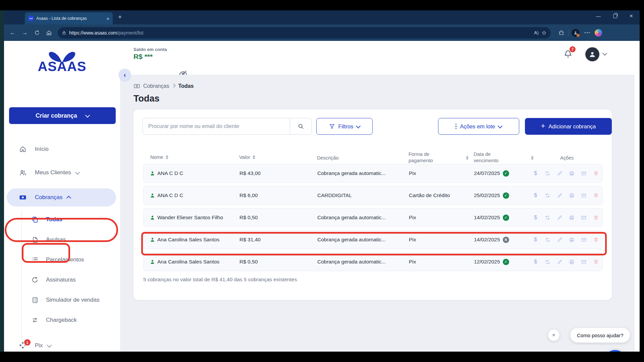 This screenshot has height=362, width=644. Describe the element at coordinates (69, 18) in the screenshot. I see `browser-tab: Asaas - Lista de cobranças ×` at that location.